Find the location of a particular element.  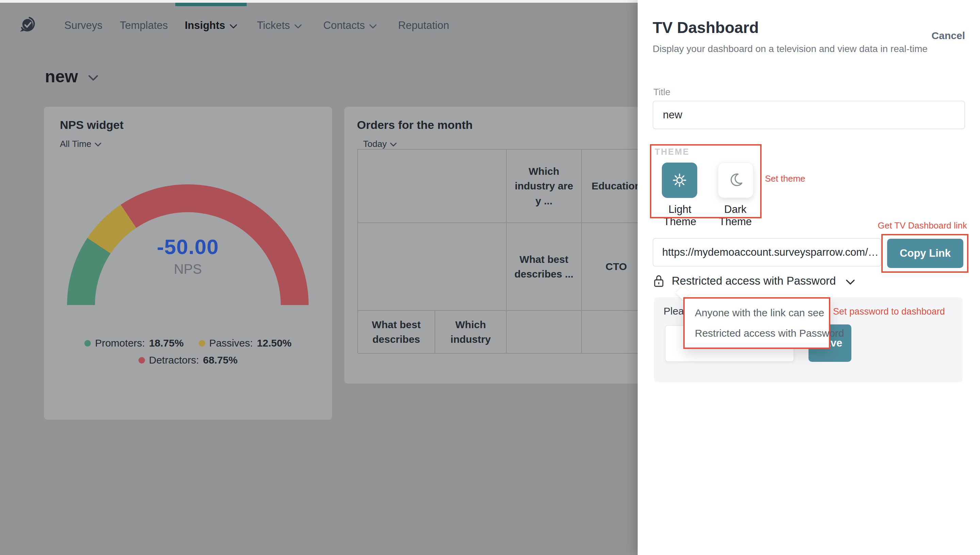

panel-description: Display your dashboard on a television a… is located at coordinates (790, 49).